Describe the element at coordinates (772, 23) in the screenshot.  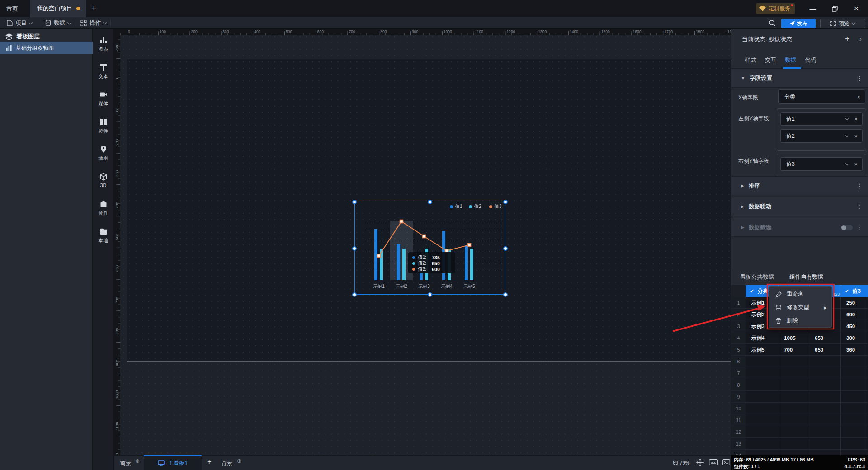
I see `search-button` at that location.